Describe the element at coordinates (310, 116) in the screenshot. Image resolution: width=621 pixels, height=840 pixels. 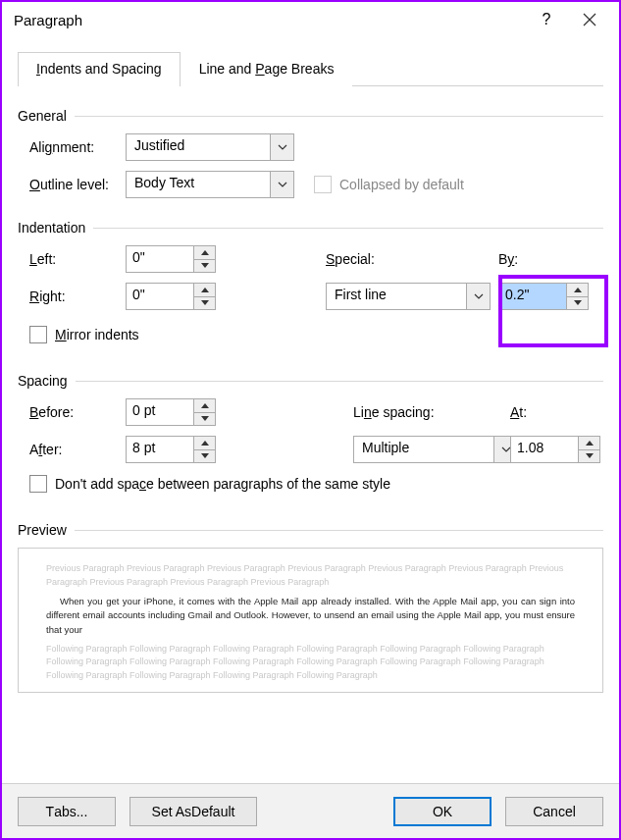
I see `section-general: General` at that location.